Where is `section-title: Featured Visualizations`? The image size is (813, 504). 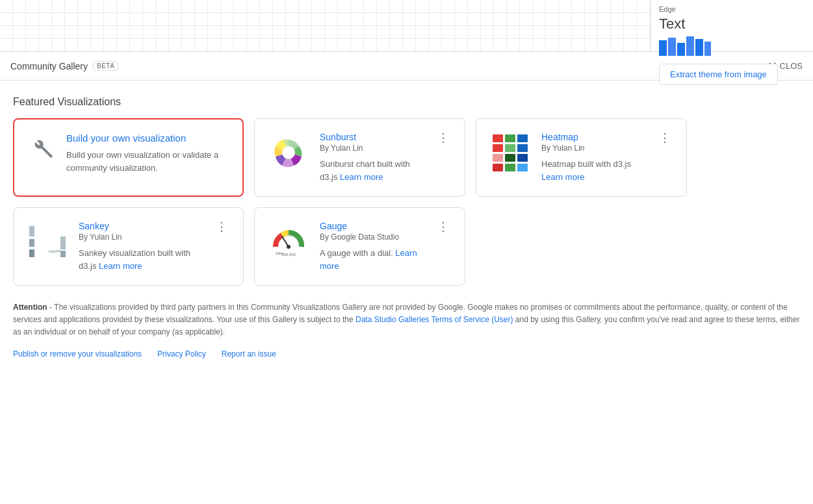 section-title: Featured Visualizations is located at coordinates (407, 102).